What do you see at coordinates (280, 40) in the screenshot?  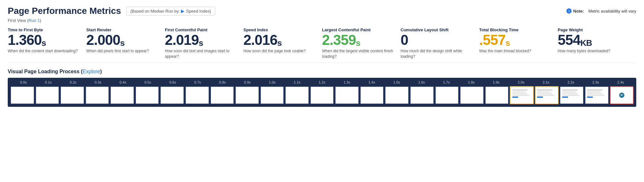 I see `metric-value-speed-index: 2.016s` at bounding box center [280, 40].